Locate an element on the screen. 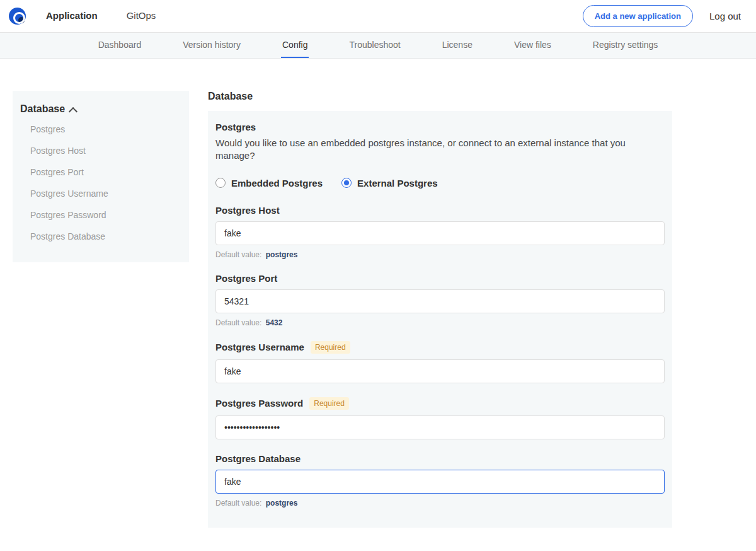 This screenshot has width=756, height=551. field-label: Postgres Port is located at coordinates (246, 279).